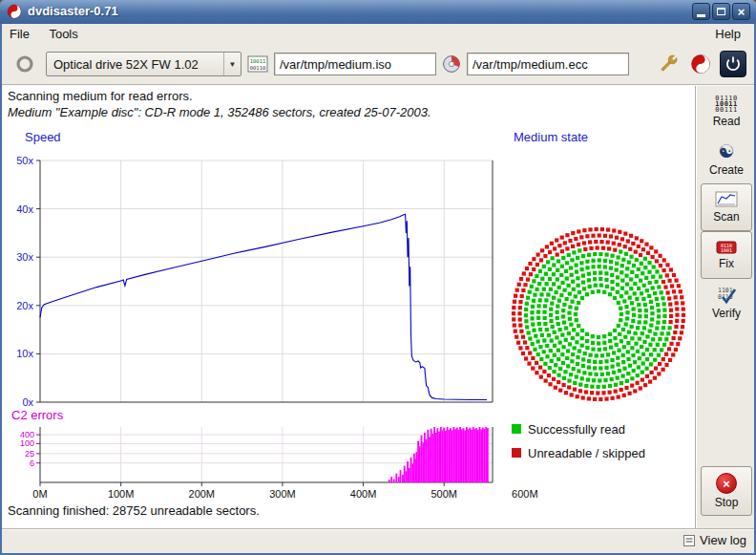  Describe the element at coordinates (727, 121) in the screenshot. I see `read-label: Read` at that location.